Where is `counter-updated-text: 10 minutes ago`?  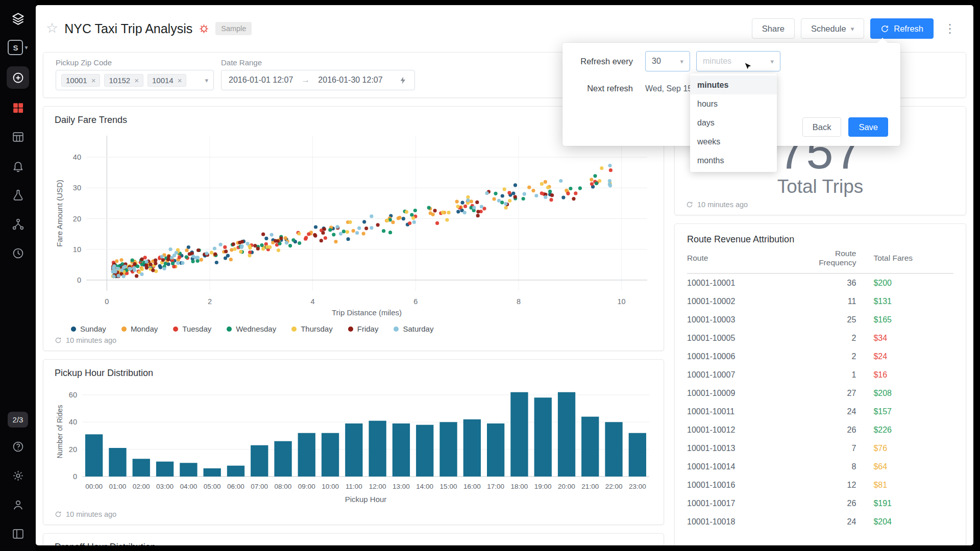
counter-updated-text: 10 minutes ago is located at coordinates (723, 205).